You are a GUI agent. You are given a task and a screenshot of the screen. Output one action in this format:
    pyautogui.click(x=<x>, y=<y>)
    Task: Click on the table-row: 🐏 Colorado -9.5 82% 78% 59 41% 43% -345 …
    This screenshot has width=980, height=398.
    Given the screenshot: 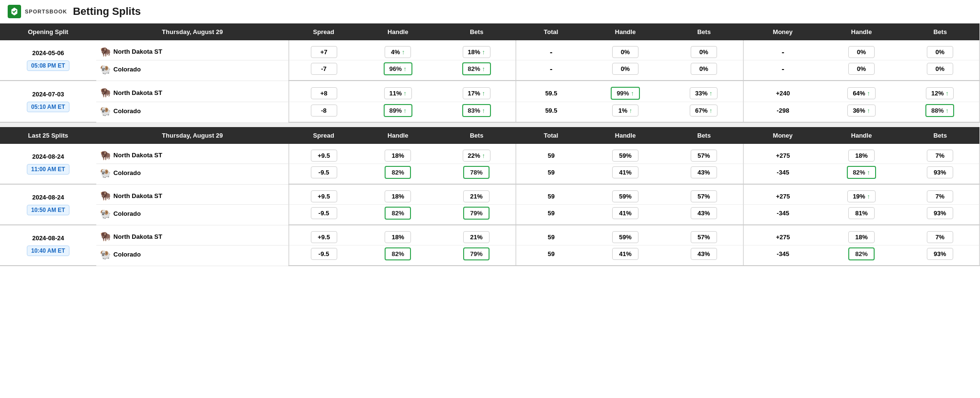 What is the action you would take?
    pyautogui.click(x=490, y=175)
    